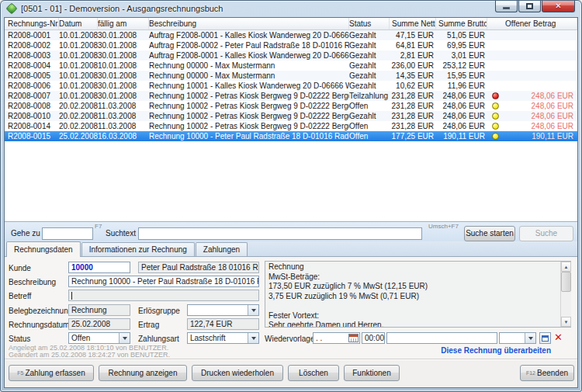  What do you see at coordinates (164, 281) in the screenshot?
I see `beschreibung-field: Rechnung 10000 - Peter Paul Radstraße 18…` at bounding box center [164, 281].